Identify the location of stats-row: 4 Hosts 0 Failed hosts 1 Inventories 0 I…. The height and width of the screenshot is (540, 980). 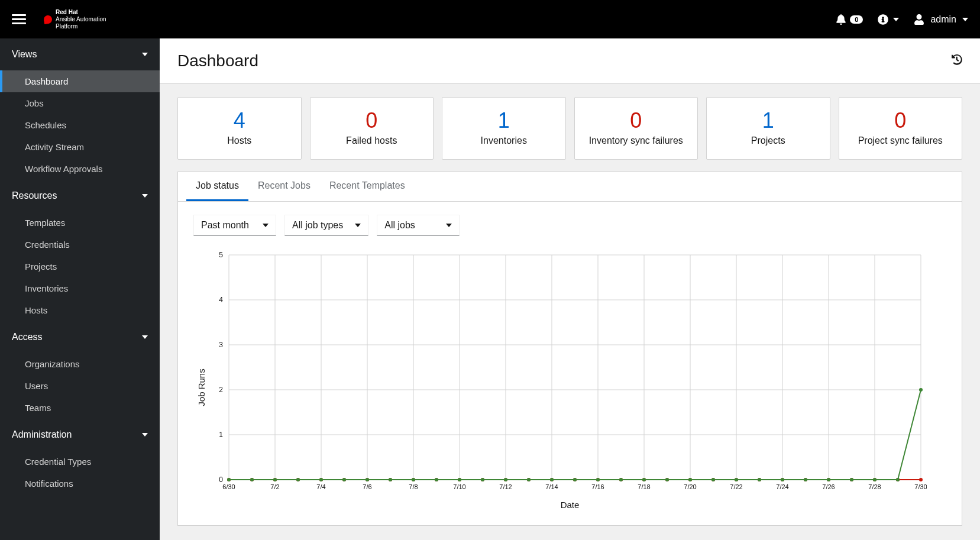
(570, 125).